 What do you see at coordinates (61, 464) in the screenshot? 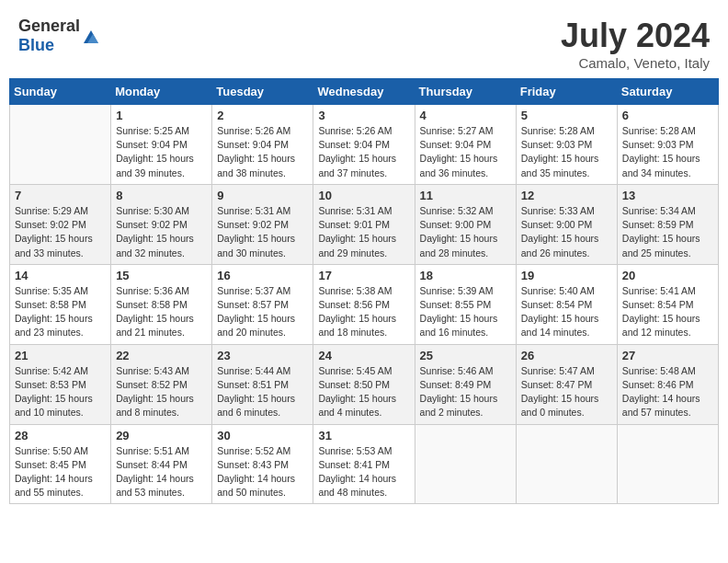
I see `calendar-cell: 28Sunrise: 5:50 AM Sunset: 8:45 PM Dayli…` at bounding box center [61, 464].